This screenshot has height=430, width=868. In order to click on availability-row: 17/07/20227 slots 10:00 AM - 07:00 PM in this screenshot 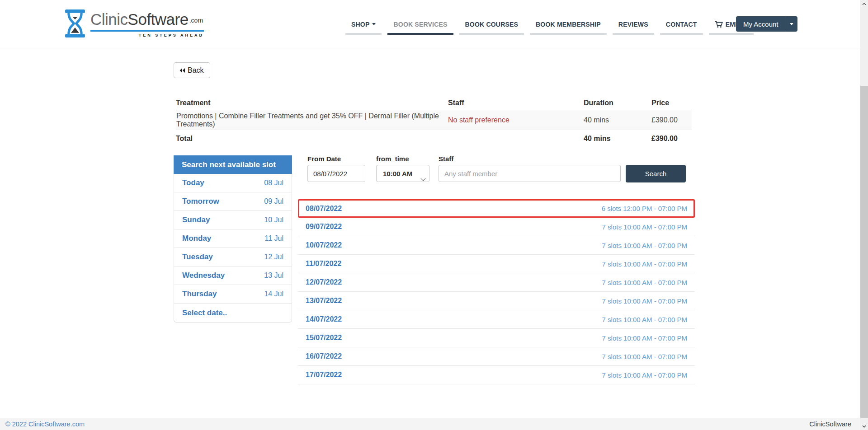, I will do `click(496, 375)`.